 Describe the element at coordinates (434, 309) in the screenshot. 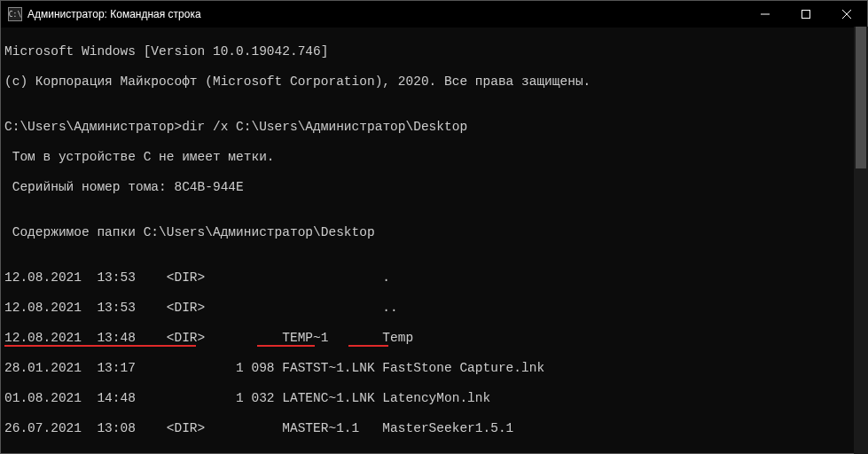

I see `dir-row: 12.08.2021 13:53 <DIR> ..` at that location.